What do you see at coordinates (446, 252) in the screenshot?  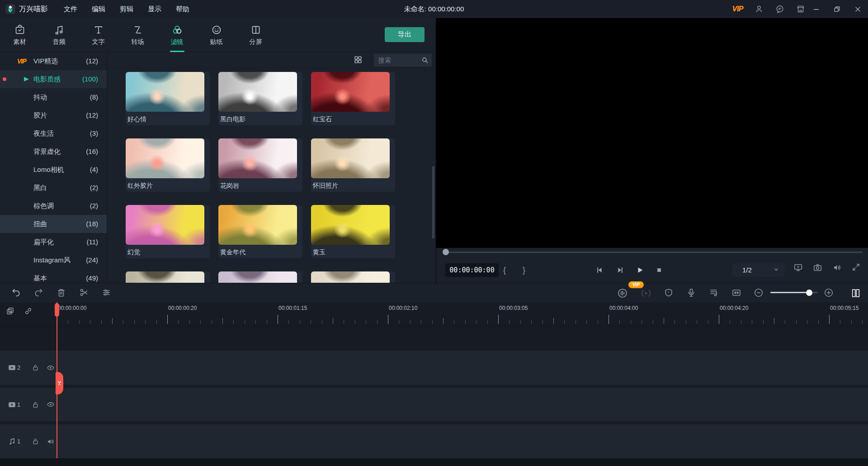 I see `seek-handle` at bounding box center [446, 252].